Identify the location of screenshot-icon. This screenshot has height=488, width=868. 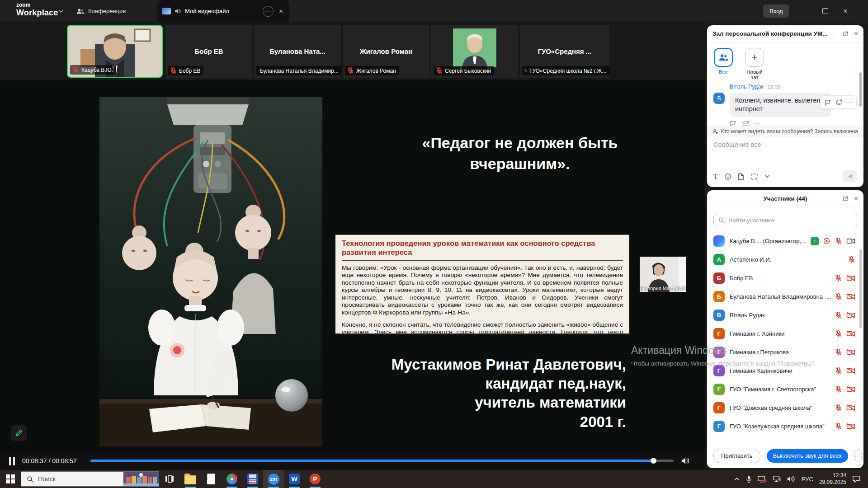
(755, 177).